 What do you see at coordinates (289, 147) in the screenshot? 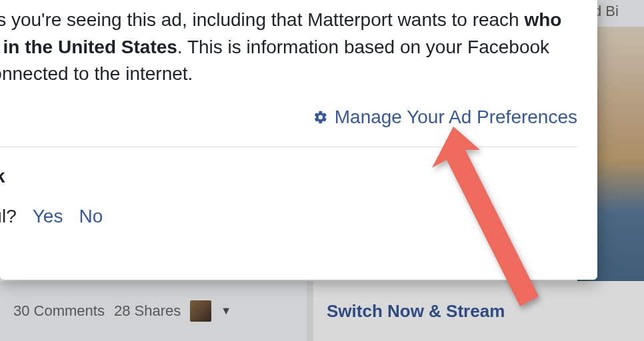
I see `divider` at bounding box center [289, 147].